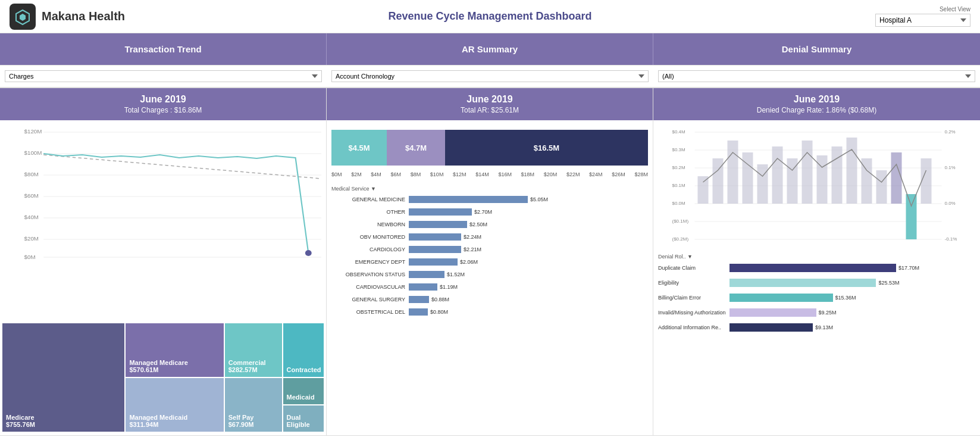  What do you see at coordinates (816, 268) in the screenshot?
I see `denial-row: Duplicate Claim $17.70M` at bounding box center [816, 268].